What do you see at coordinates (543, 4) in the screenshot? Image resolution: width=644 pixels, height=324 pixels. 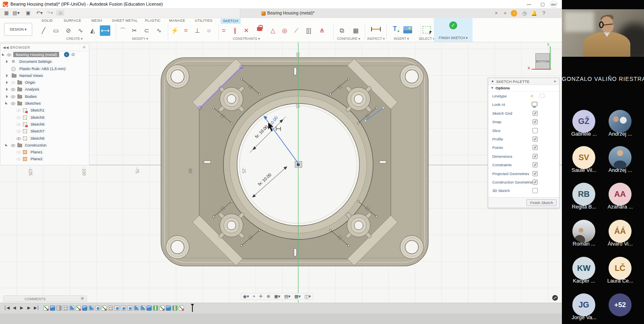 I see `maximize-button: ▢` at bounding box center [543, 4].